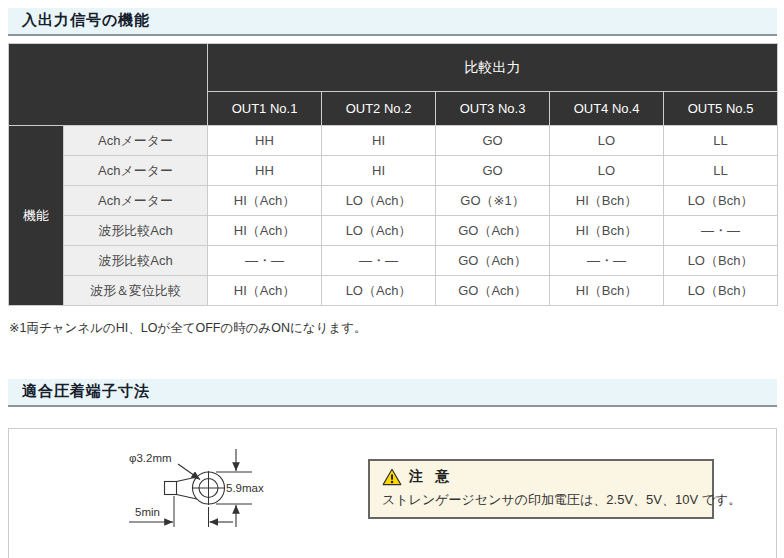 The image size is (784, 558). Describe the element at coordinates (541, 489) in the screenshot. I see `caution-box: 注 意 ストレンゲージセンサの印加電圧は、2.5V、5V、10V です。` at that location.